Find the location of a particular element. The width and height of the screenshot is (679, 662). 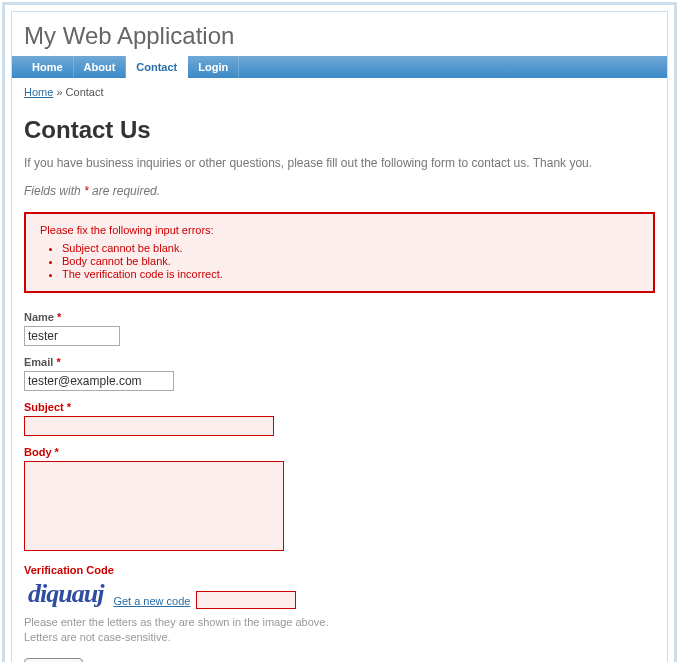

error-summary-heading: Please fix the following input errors: is located at coordinates (340, 230).